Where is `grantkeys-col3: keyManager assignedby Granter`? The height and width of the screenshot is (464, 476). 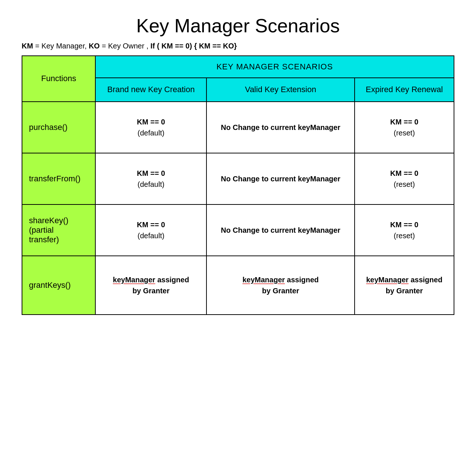 grantkeys-col3: keyManager assignedby Granter is located at coordinates (404, 285).